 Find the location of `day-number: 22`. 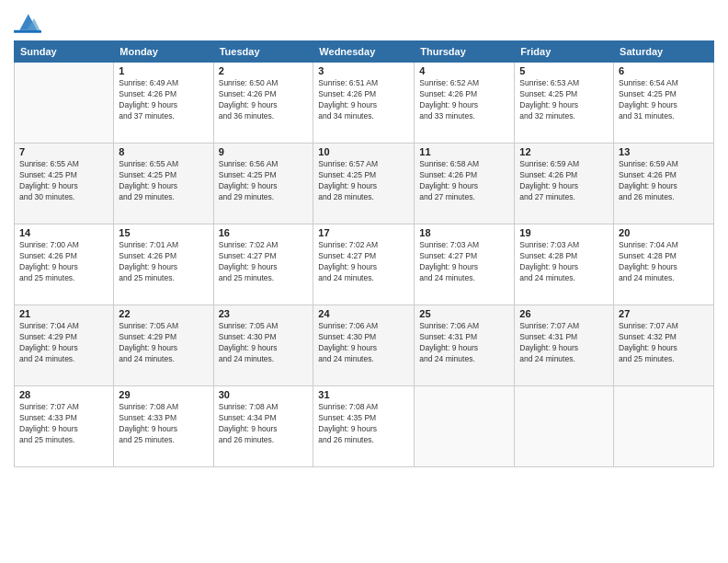

day-number: 22 is located at coordinates (164, 314).